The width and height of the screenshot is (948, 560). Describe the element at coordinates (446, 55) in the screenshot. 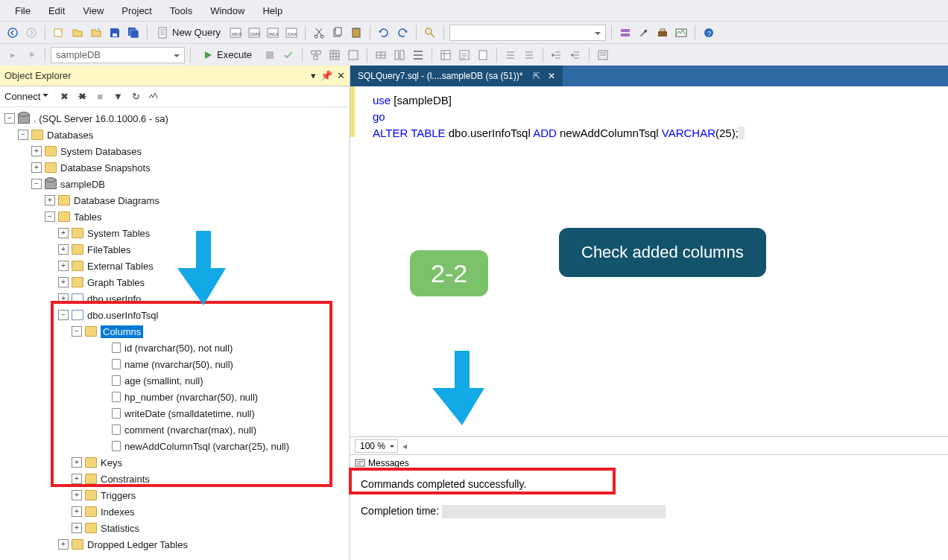

I see `results-grid-icon` at that location.